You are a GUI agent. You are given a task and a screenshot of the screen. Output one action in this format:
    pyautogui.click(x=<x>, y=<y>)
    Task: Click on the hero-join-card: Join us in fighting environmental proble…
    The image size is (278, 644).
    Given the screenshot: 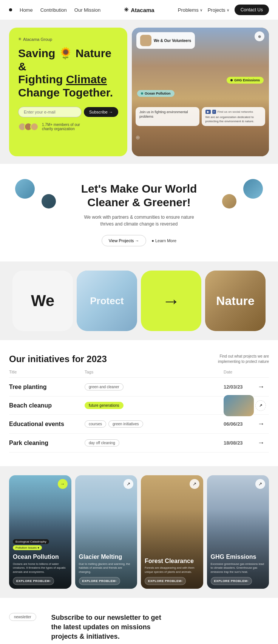 What is the action you would take?
    pyautogui.click(x=168, y=117)
    